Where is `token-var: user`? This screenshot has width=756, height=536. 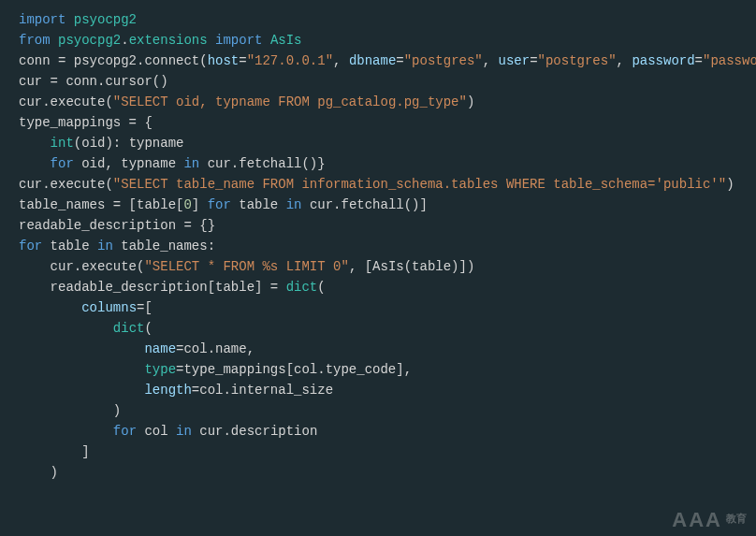 token-var: user is located at coordinates (515, 61).